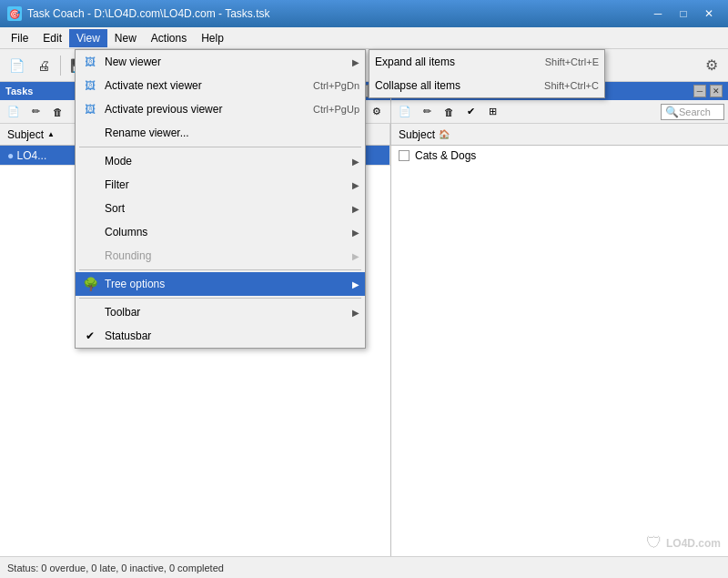 This screenshot has width=728, height=578. Describe the element at coordinates (90, 133) in the screenshot. I see `rename-viewer-icon` at that location.